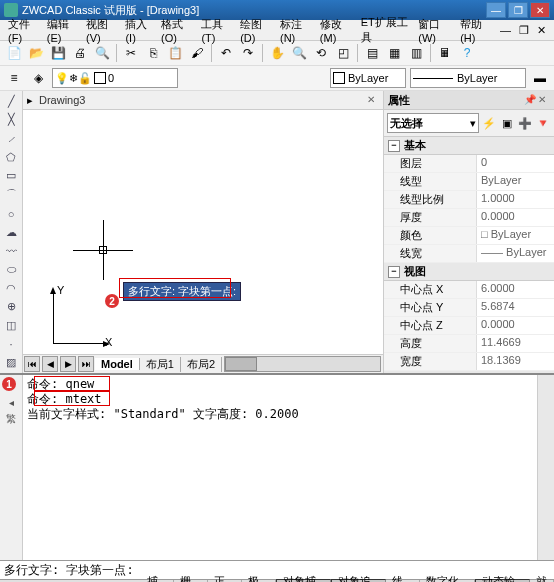 The height and width of the screenshot is (582, 554). I want to click on cat-view: −视图, so click(469, 272).